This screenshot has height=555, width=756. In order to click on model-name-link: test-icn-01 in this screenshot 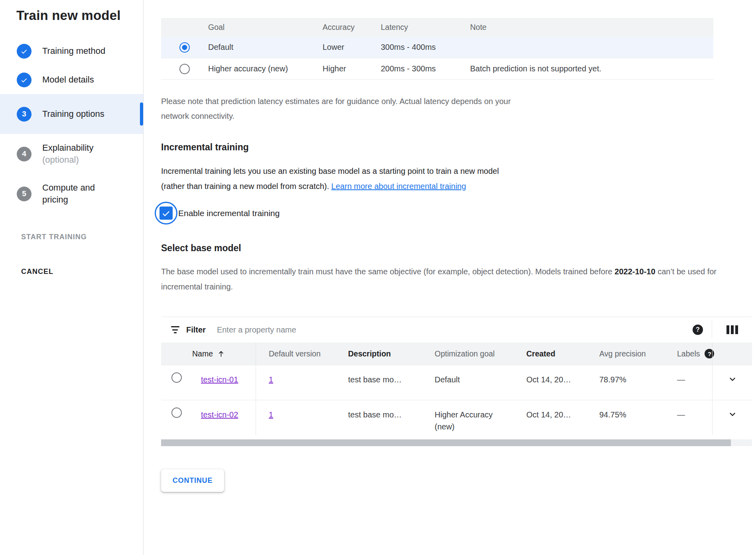, I will do `click(220, 380)`.